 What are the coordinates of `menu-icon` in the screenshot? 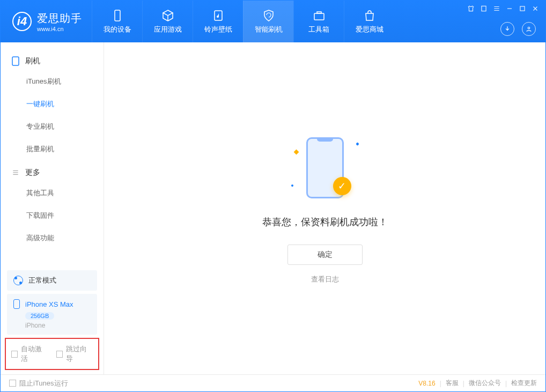 It's located at (497, 9).